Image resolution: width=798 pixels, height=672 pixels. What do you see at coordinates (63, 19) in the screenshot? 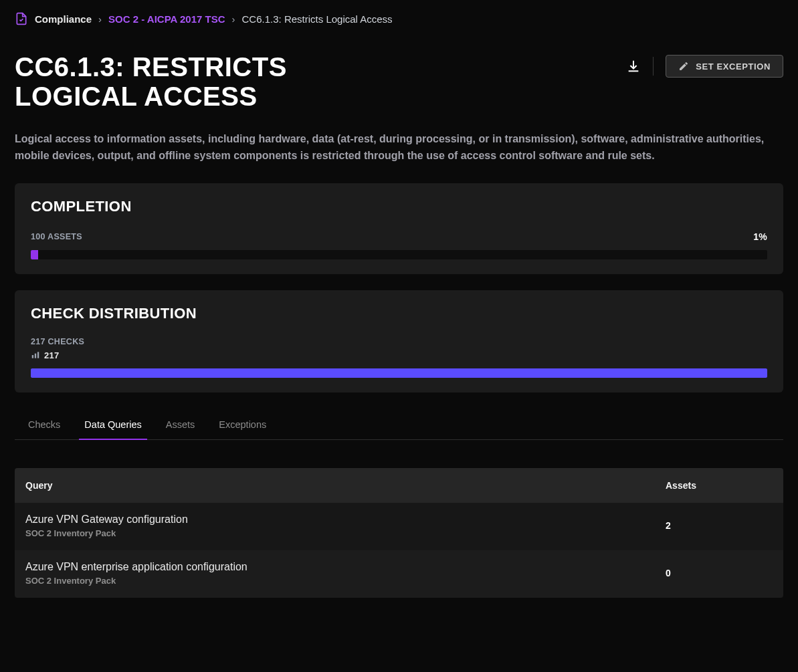
I see `breadcrumb-root: Compliance` at bounding box center [63, 19].